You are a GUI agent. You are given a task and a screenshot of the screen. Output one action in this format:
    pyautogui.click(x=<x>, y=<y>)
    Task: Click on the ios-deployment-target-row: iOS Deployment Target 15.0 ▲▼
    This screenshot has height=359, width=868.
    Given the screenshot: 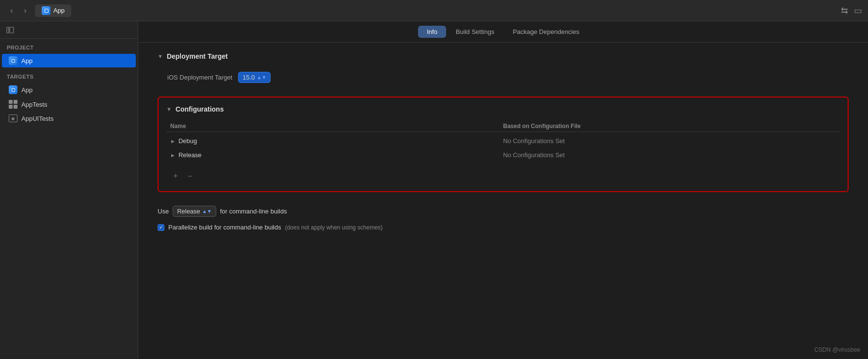 What is the action you would take?
    pyautogui.click(x=503, y=78)
    